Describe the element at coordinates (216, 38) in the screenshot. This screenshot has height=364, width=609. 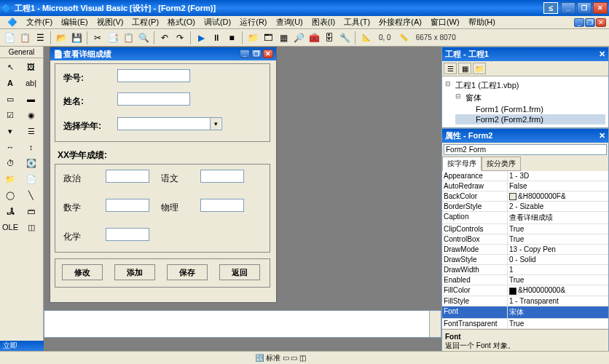
I see `pause-button: ⏸` at that location.